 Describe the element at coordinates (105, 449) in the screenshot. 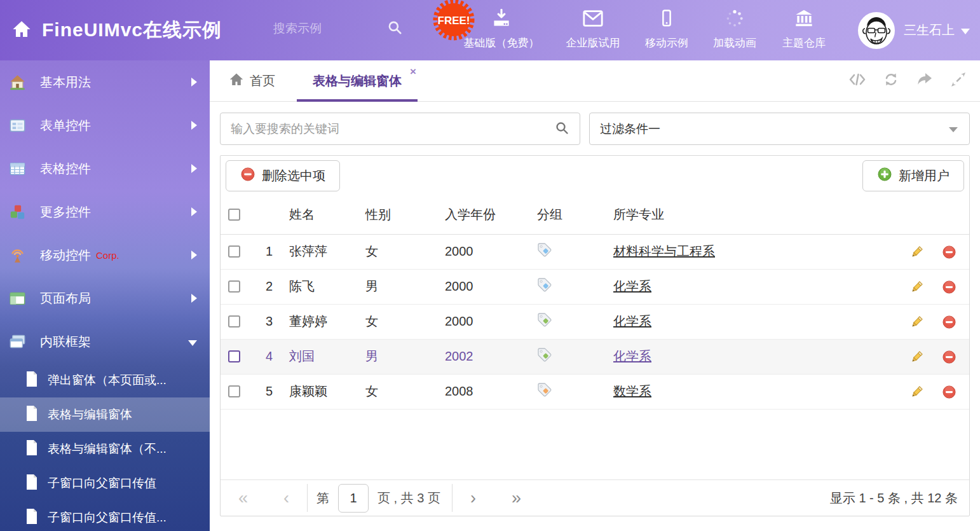

I see `sidebar-subitem-grid-edit-window-2: 表格与编辑窗体（不...` at that location.